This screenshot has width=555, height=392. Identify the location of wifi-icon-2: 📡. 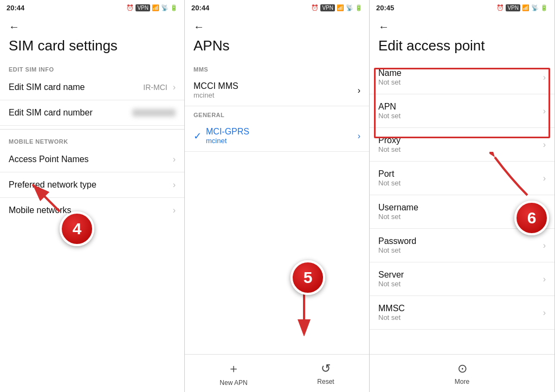
(350, 8).